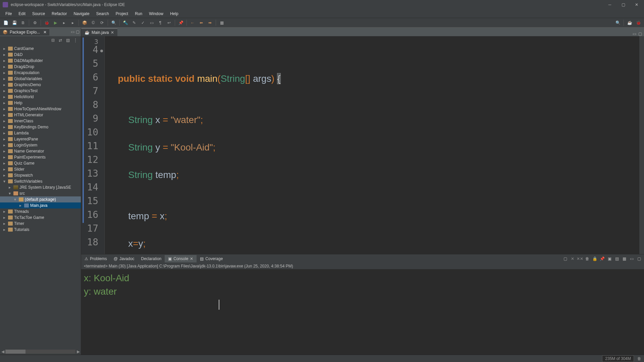 This screenshot has width=644, height=362. What do you see at coordinates (26, 91) in the screenshot?
I see `tree-label: GraphicsTest` at bounding box center [26, 91].